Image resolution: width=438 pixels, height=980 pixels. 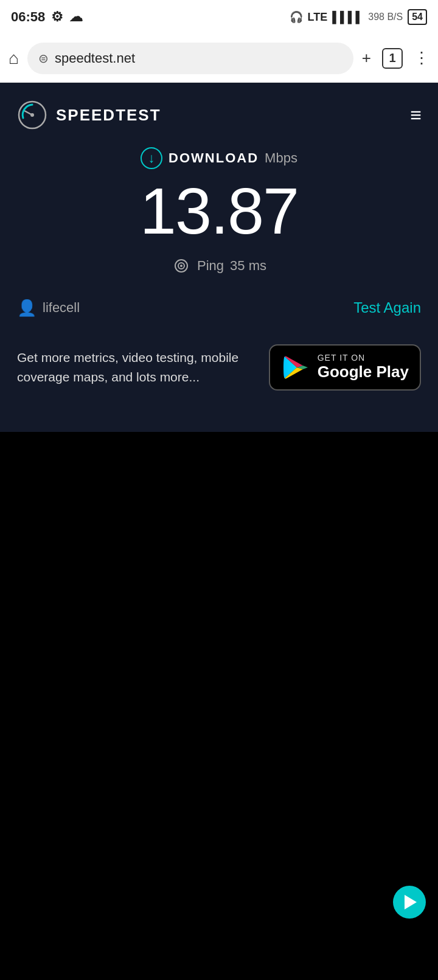 What do you see at coordinates (44, 58) in the screenshot?
I see `site-settings-icon: ⊜` at bounding box center [44, 58].